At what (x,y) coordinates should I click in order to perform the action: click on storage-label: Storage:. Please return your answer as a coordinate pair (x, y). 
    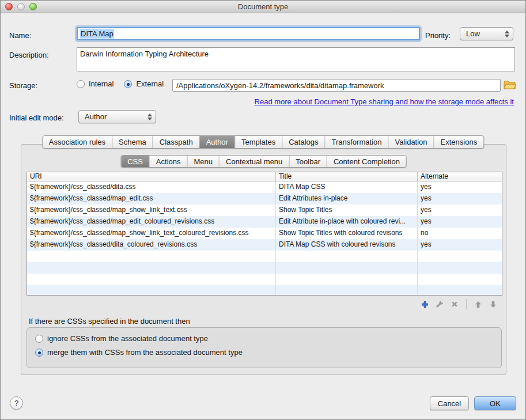
    Looking at the image, I should click on (23, 85).